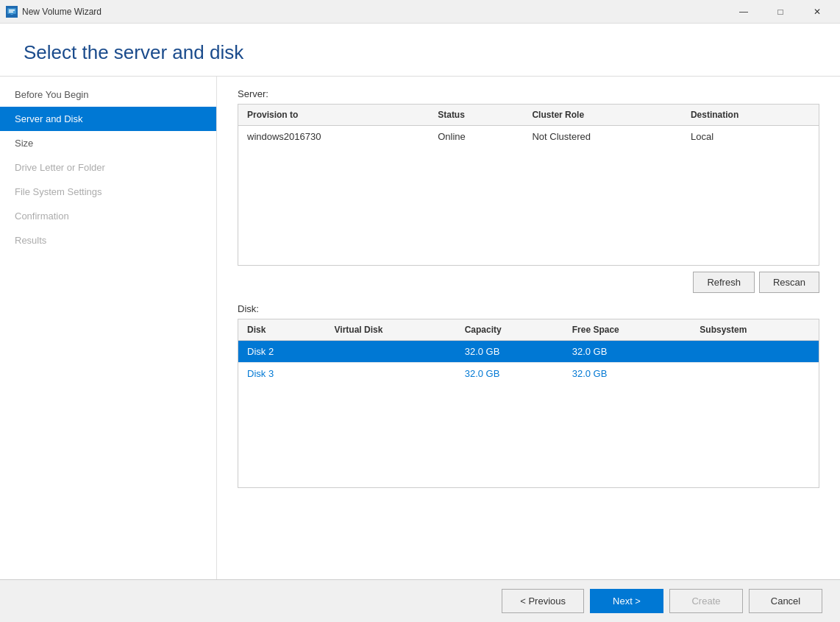 The width and height of the screenshot is (840, 622). What do you see at coordinates (334, 137) in the screenshot?
I see `server-provision-to: windows2016730` at bounding box center [334, 137].